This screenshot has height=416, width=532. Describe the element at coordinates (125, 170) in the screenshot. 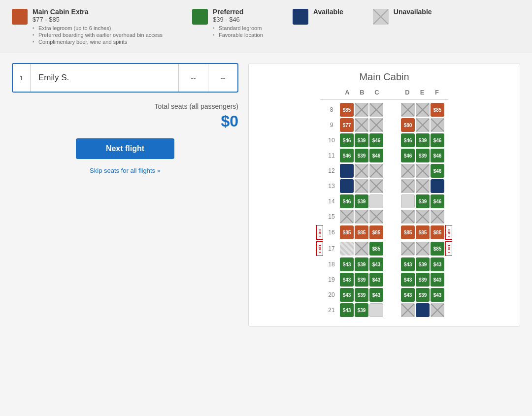

I see `skip-seats-link: Skip seats for all flights »` at that location.